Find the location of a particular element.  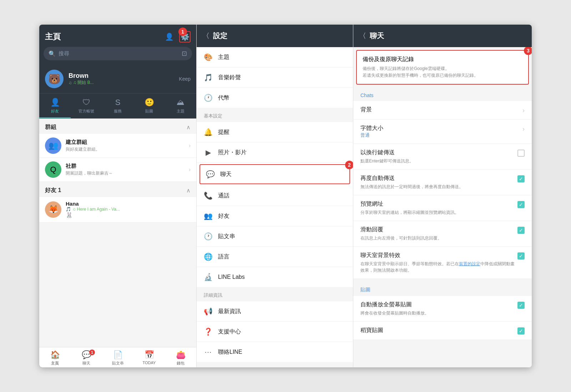

keep-button: Keep is located at coordinates (185, 79).